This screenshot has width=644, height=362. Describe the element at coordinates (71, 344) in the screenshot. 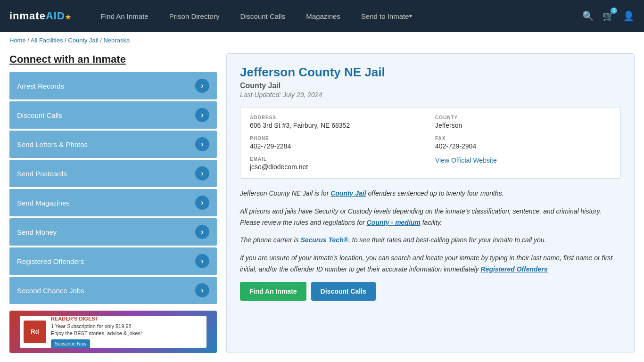

I see `ad-subscribe-button: Subscribe Now` at that location.